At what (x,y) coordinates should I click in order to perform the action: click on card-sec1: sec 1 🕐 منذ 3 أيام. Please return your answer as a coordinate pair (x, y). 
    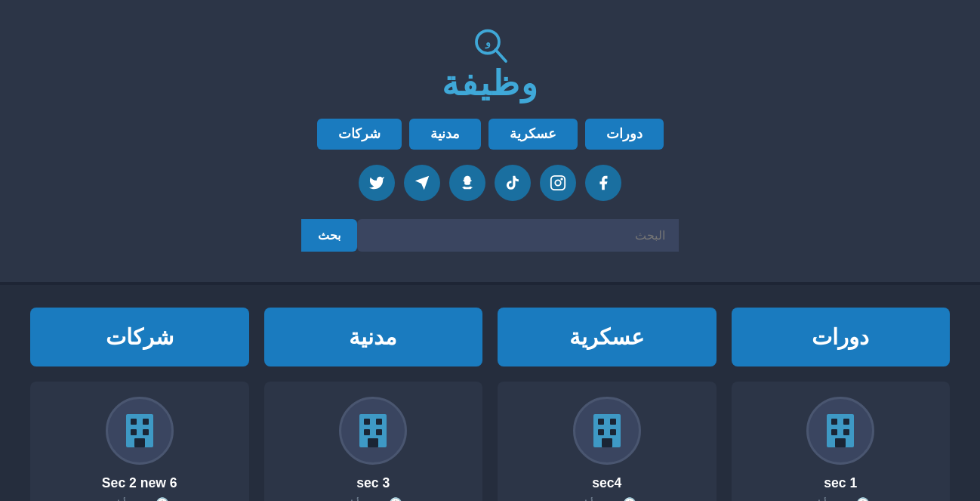
    Looking at the image, I should click on (841, 441).